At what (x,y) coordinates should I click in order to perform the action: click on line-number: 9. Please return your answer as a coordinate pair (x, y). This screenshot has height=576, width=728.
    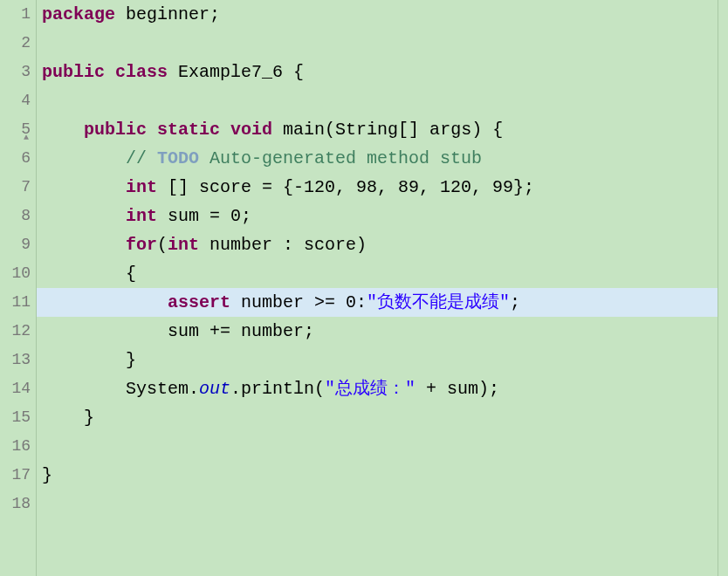
    Looking at the image, I should click on (16, 244).